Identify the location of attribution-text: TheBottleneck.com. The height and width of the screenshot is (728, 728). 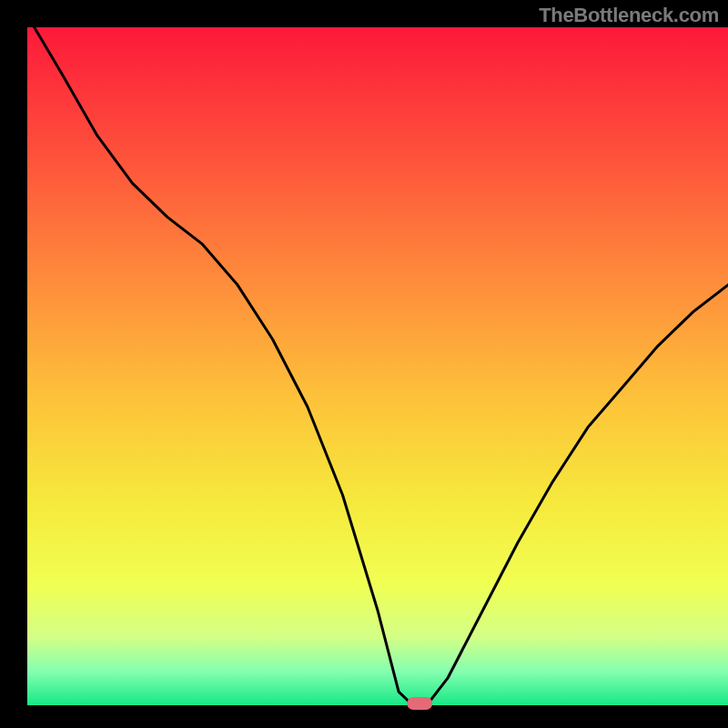
(629, 15).